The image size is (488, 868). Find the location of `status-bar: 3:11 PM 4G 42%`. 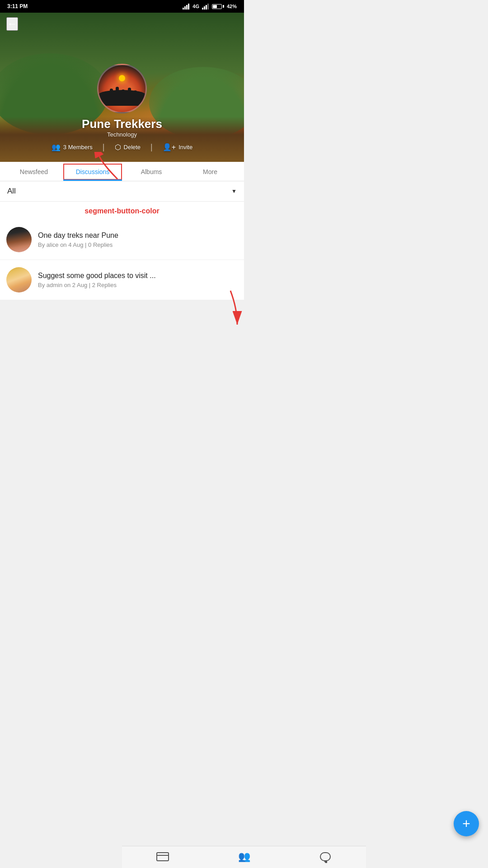

status-bar: 3:11 PM 4G 42% is located at coordinates (122, 6).